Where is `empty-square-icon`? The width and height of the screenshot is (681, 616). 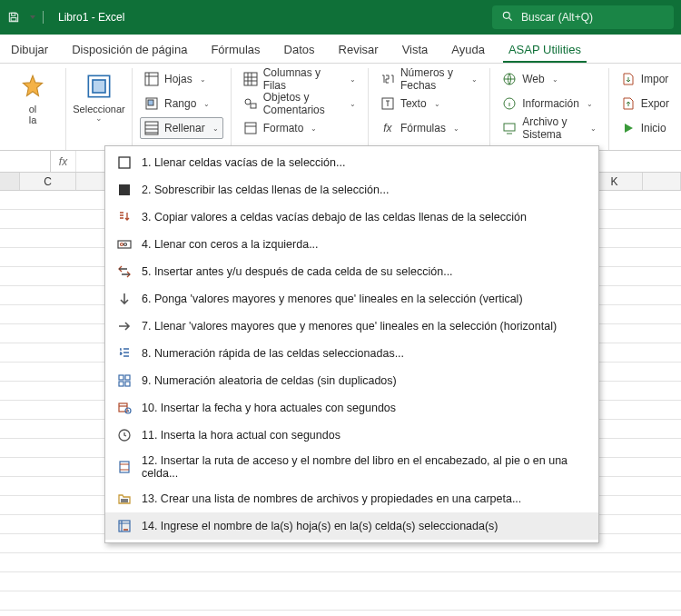 empty-square-icon is located at coordinates (124, 163).